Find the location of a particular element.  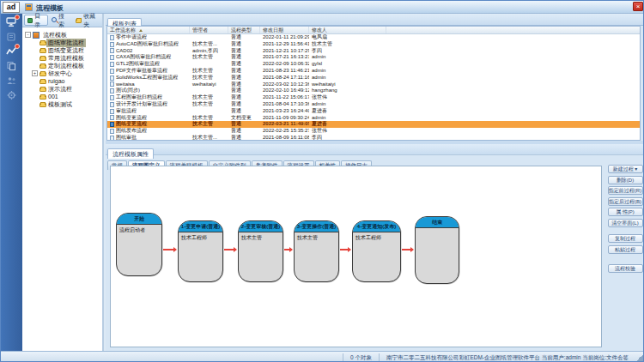

company-info: 南宁市二零二五科技有限公司彩虹EDM-企业图纸管理软件平台 当前用户:admin… is located at coordinates (507, 358).